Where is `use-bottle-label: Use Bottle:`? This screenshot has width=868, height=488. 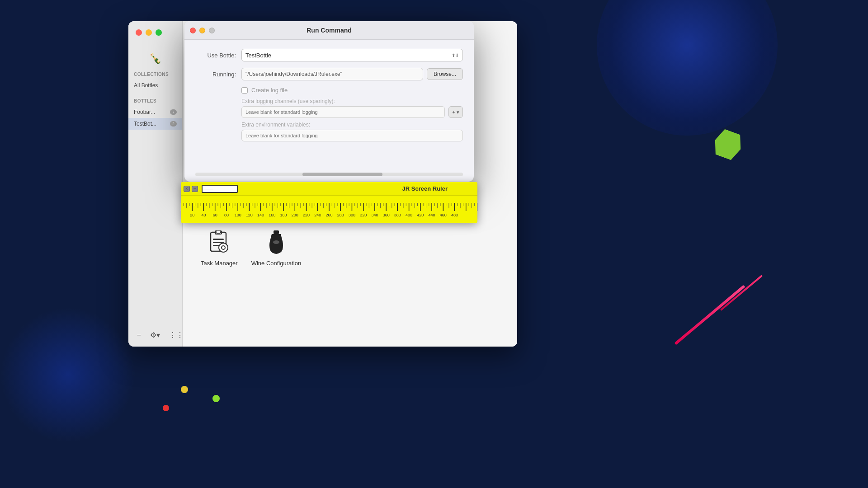 use-bottle-label: Use Bottle: is located at coordinates (216, 55).